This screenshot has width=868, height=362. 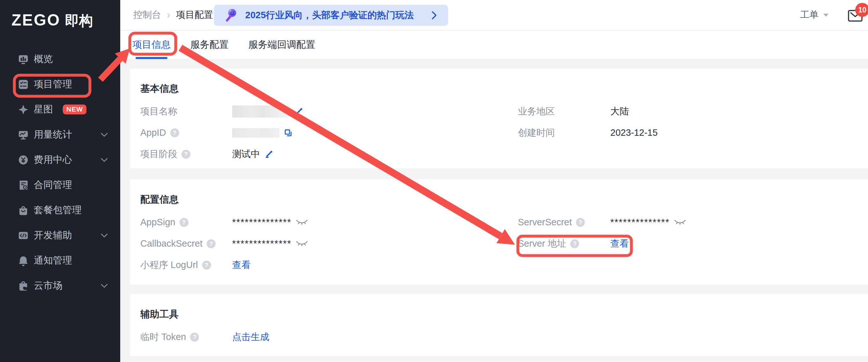 I want to click on appid-row: AppID ?, so click(x=329, y=133).